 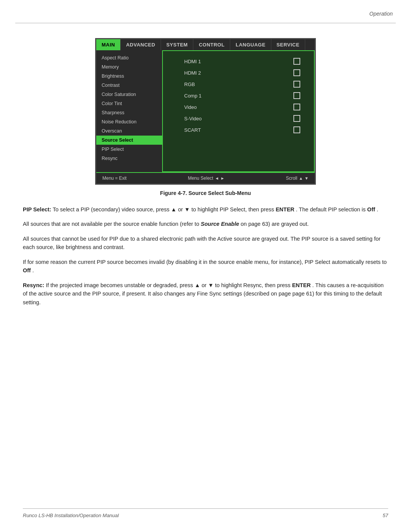 I want to click on pip-select-text: To select a PIP (secondary) video source…, so click(x=164, y=209).